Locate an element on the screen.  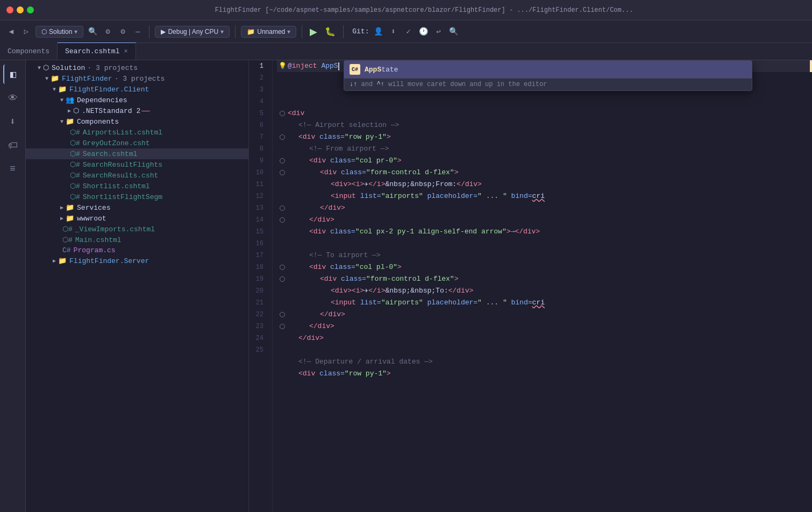
gutter-1: 💡 is located at coordinates (282, 66).